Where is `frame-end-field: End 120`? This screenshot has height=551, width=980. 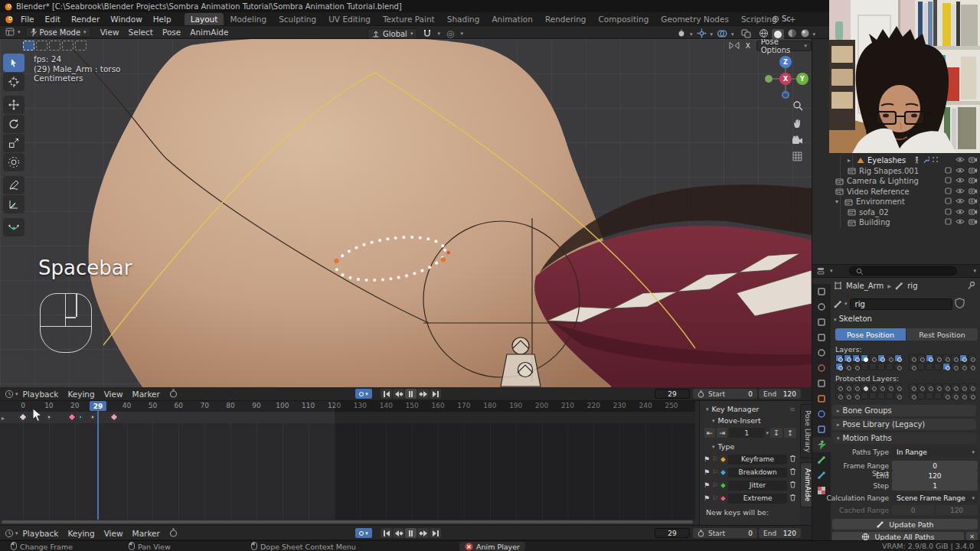
frame-end-field: End 120 is located at coordinates (779, 393).